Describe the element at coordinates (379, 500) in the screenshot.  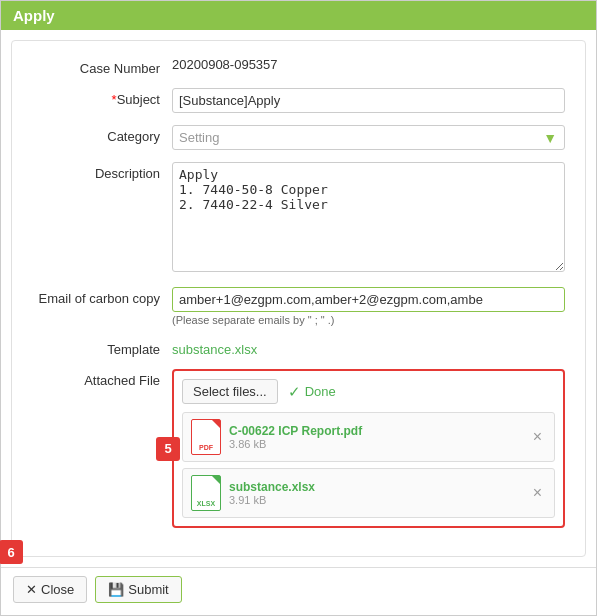
I see `file-size-xlsx: 3.91 kB` at that location.